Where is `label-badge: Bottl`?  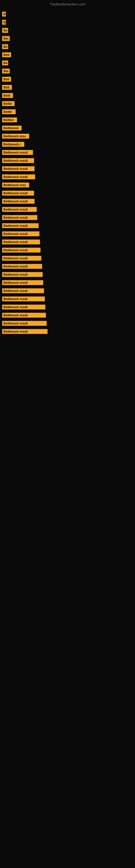 label-badge: Bottl is located at coordinates (7, 96).